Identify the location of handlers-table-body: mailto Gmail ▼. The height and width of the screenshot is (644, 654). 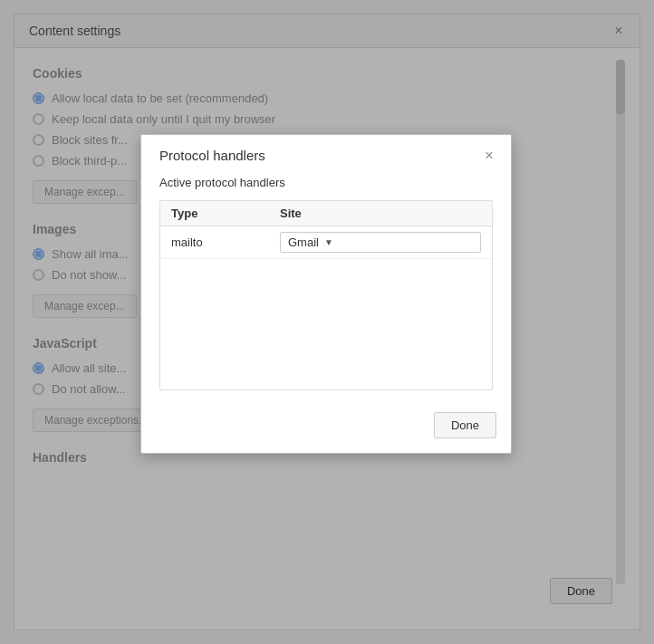
(326, 308).